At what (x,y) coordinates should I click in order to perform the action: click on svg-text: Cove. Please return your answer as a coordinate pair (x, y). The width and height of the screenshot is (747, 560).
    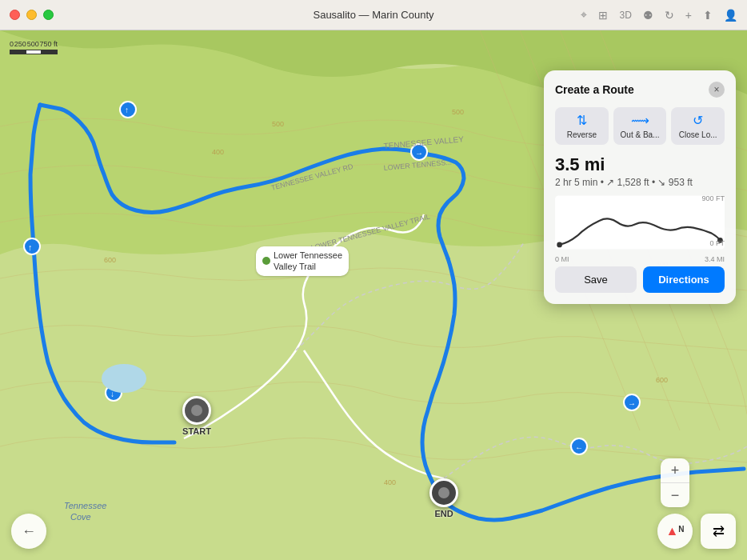
    Looking at the image, I should click on (81, 517).